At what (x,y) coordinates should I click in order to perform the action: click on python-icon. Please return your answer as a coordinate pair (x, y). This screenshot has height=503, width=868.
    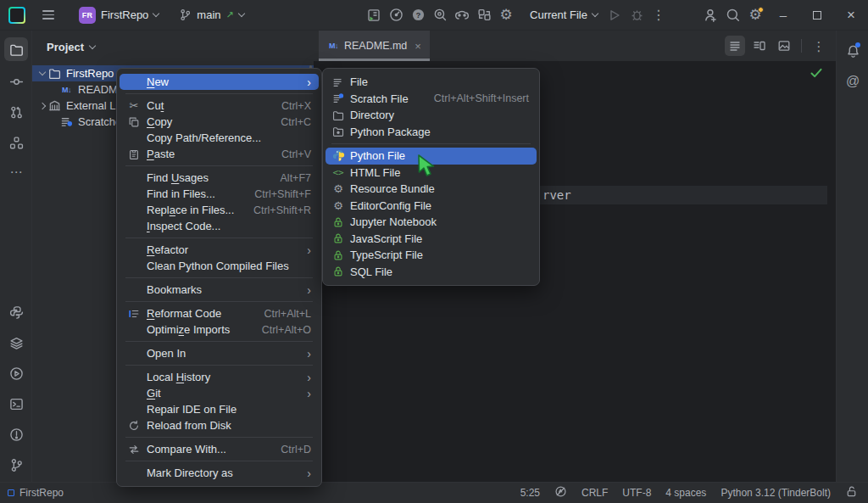
    Looking at the image, I should click on (338, 156).